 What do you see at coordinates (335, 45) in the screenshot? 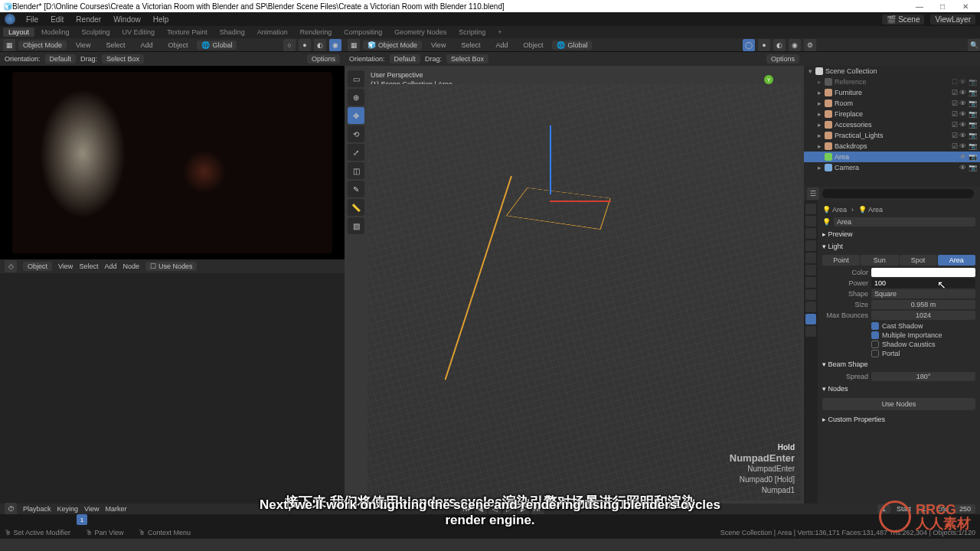
I see `shading-render-left: ◉` at bounding box center [335, 45].